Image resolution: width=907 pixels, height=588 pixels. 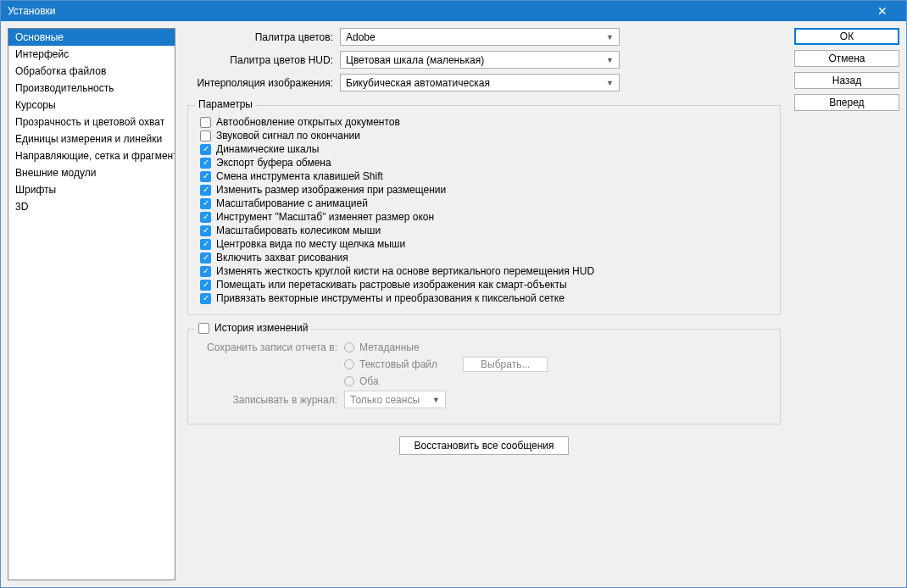 What do you see at coordinates (264, 83) in the screenshot?
I see `label-interp: Интерполяция изображения:` at bounding box center [264, 83].